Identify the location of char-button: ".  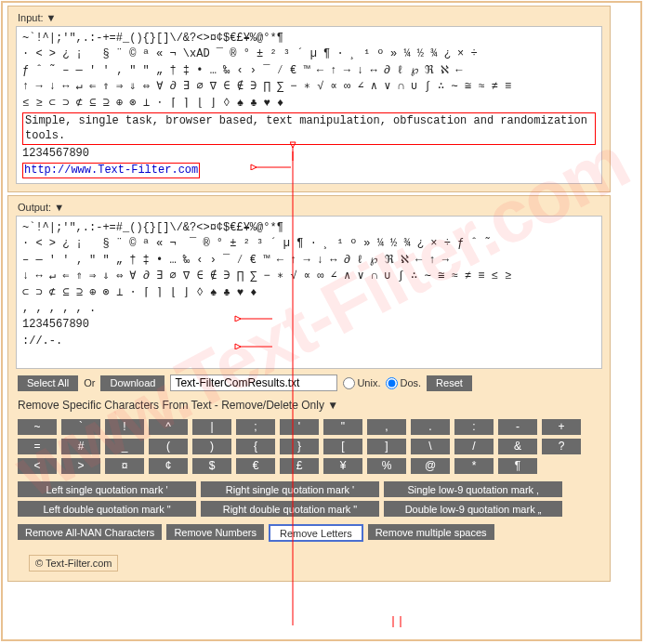
(343, 427).